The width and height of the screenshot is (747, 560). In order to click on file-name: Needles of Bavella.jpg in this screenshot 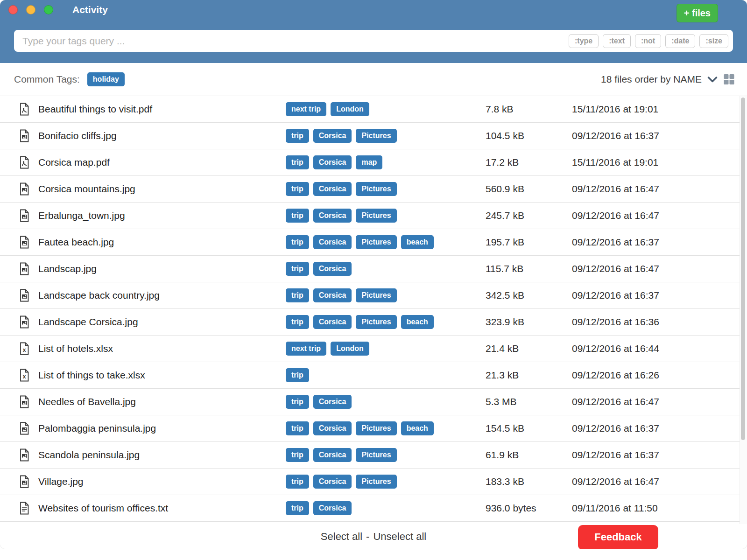, I will do `click(162, 402)`.